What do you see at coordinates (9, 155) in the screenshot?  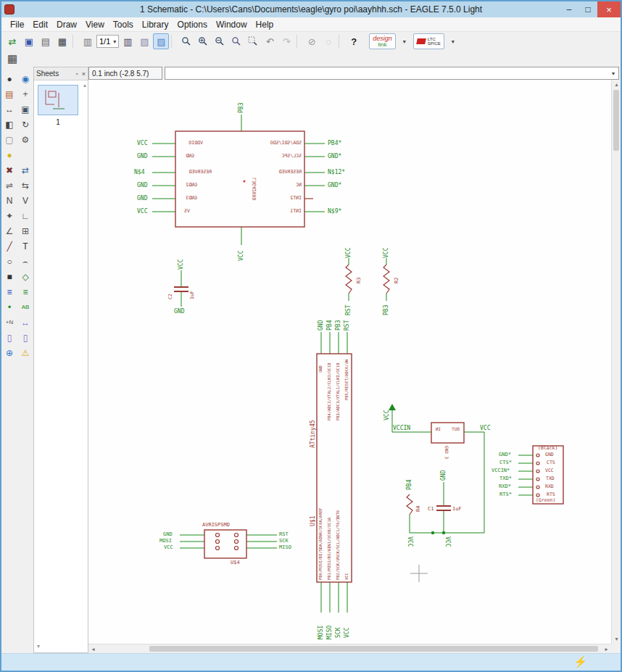 I see `paste-tool-icon: ●` at bounding box center [9, 155].